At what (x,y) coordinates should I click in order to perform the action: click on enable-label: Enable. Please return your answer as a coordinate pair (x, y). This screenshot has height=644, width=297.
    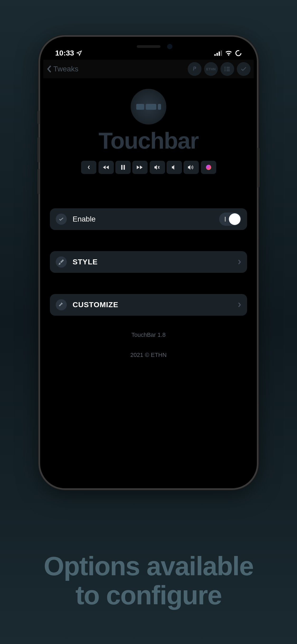
    Looking at the image, I should click on (143, 219).